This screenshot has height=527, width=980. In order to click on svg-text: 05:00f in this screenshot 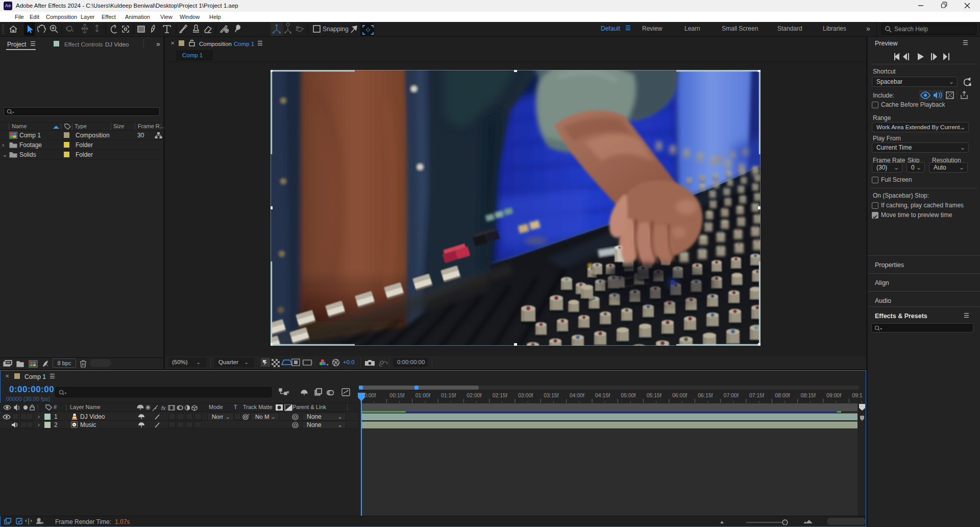, I will do `click(628, 395)`.